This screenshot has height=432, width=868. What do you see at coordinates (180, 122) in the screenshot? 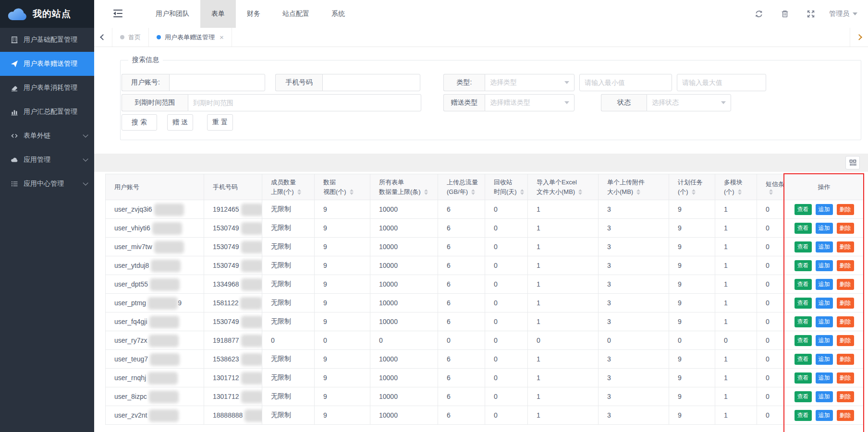
I see `gift-button: 赠 送` at bounding box center [180, 122].